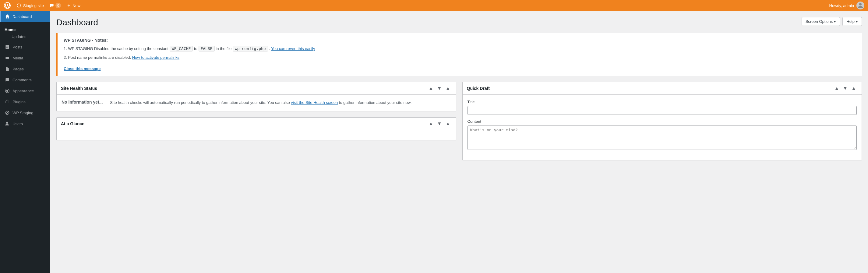 The height and width of the screenshot is (273, 868). What do you see at coordinates (857, 22) in the screenshot?
I see `help-chevron: ▾` at bounding box center [857, 22].